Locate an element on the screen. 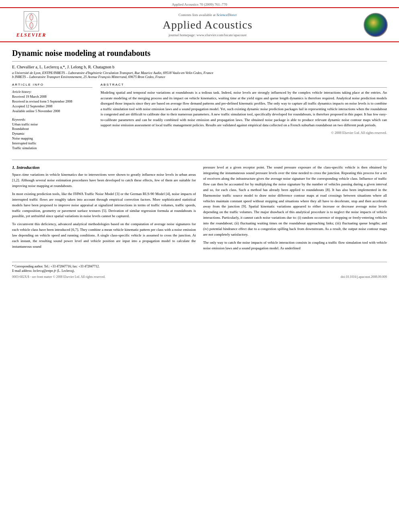 The image size is (399, 532). article-info-abstract: ARTICLE INFO Article history: Received 1… is located at coordinates (200, 119).